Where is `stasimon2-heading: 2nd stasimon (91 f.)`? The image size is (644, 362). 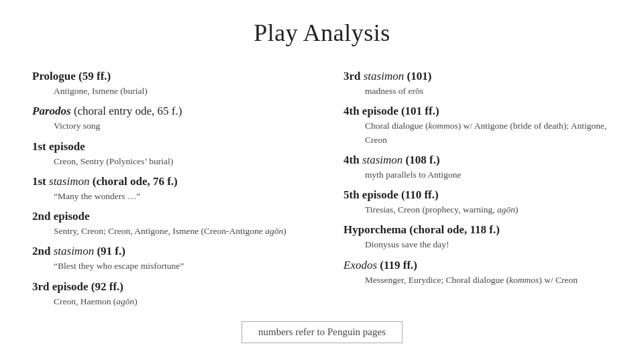 stasimon2-heading: 2nd stasimon (91 f.) is located at coordinates (166, 251).